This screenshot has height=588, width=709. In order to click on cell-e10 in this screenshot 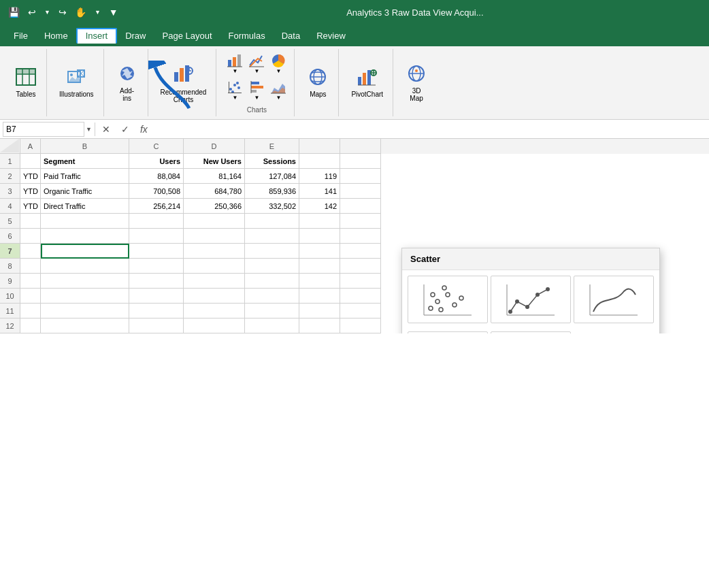, I will do `click(272, 296)`.